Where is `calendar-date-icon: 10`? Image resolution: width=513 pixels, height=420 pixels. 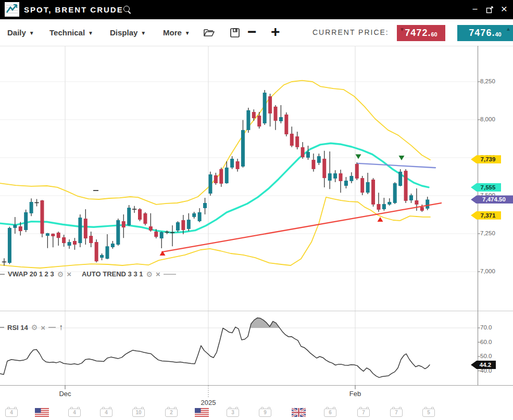
calendar-date-icon: 10 is located at coordinates (139, 413).